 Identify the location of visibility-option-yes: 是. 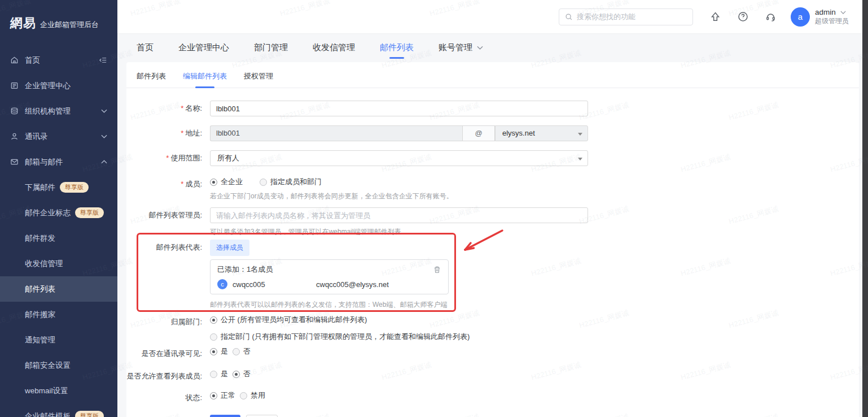
(219, 351).